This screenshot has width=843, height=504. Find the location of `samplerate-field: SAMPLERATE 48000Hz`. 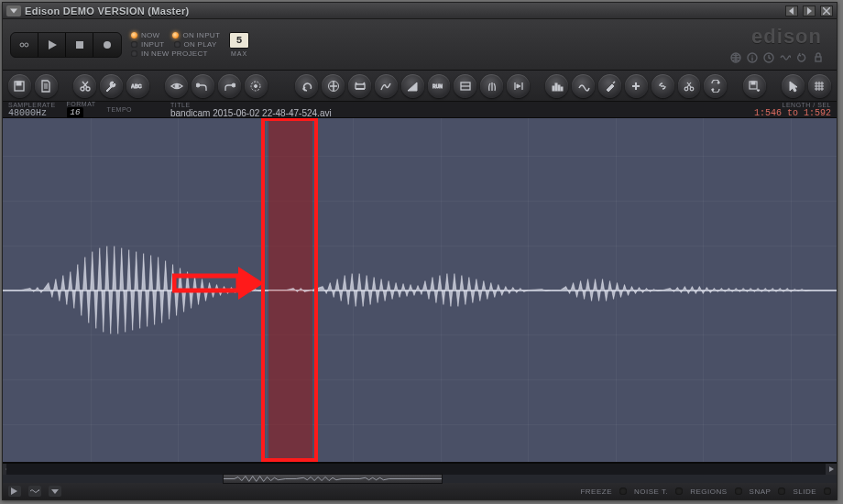

samplerate-field: SAMPLERATE 48000Hz is located at coordinates (32, 110).